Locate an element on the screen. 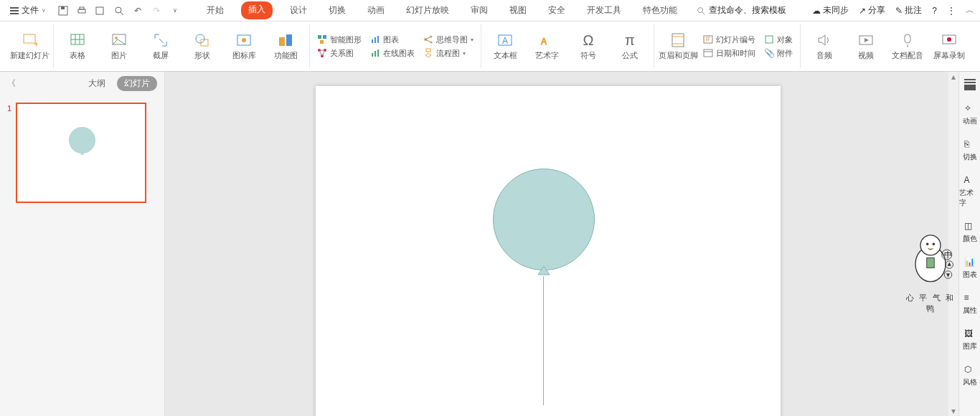 This screenshot has height=416, width=980. textbox-button: A文本框 is located at coordinates (505, 46).